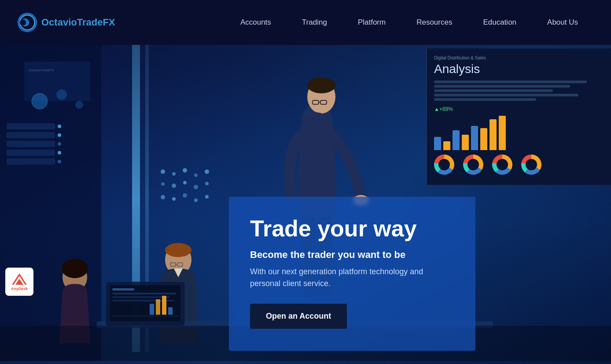 The image size is (611, 364). Describe the element at coordinates (519, 165) in the screenshot. I see `monitor-bottom-charts` at that location.